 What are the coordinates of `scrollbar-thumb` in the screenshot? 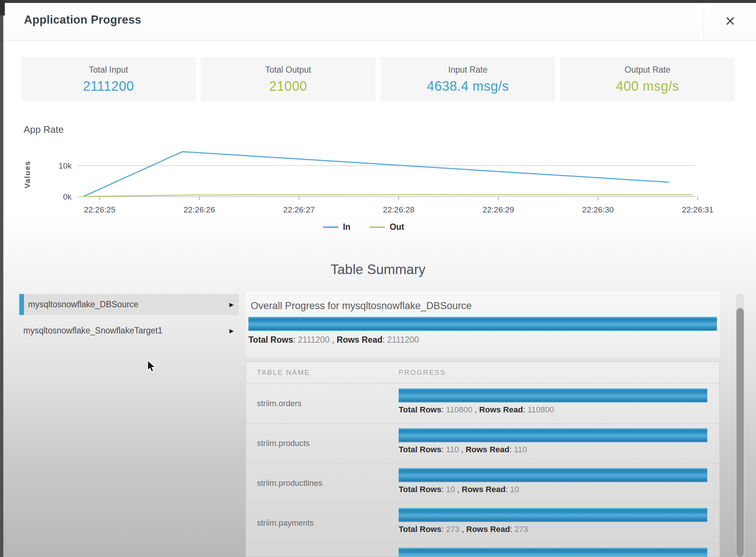 It's located at (740, 432).